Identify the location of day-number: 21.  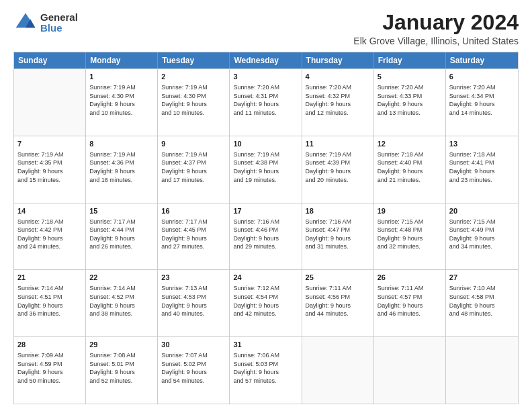
(50, 278).